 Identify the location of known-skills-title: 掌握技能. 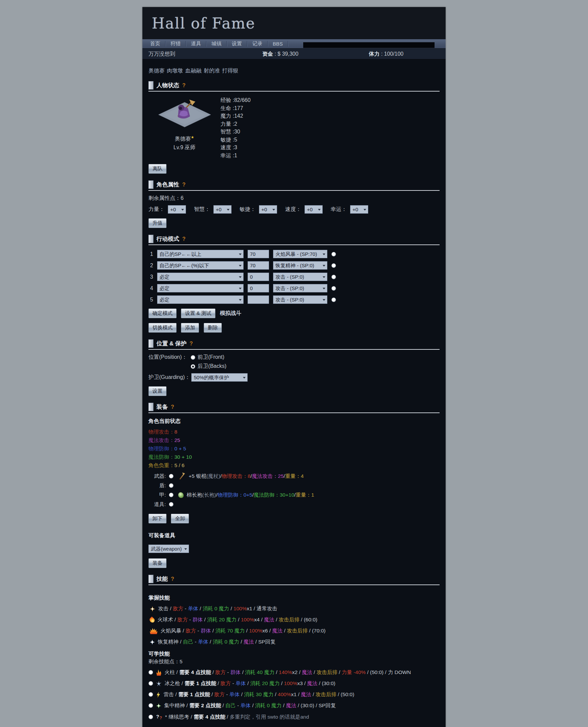
(294, 598).